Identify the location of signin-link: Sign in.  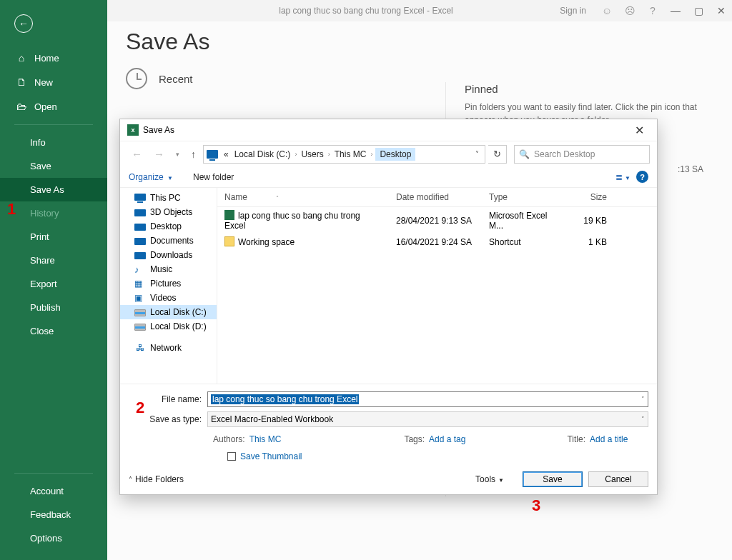
(573, 11).